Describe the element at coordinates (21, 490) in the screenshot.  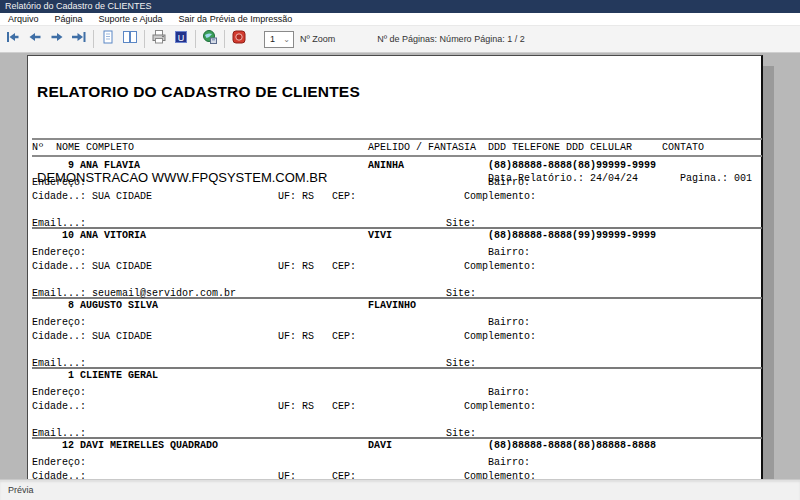
I see `status-text: Prévia` at that location.